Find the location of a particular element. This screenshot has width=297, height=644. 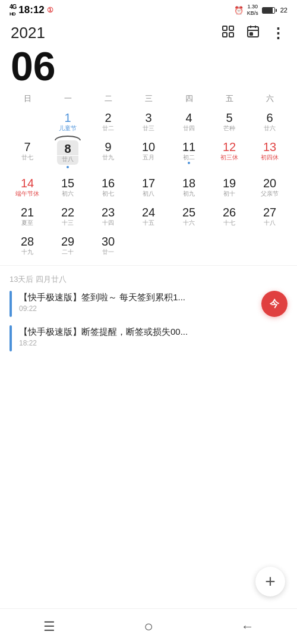

day-15: 15 初六 is located at coordinates (68, 188).